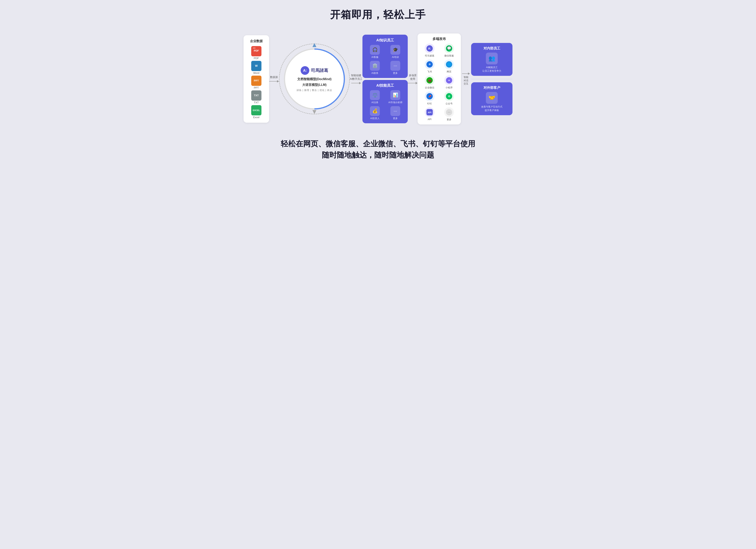  I want to click on platform-dingtalk: 📌 钉钉, so click(429, 98).